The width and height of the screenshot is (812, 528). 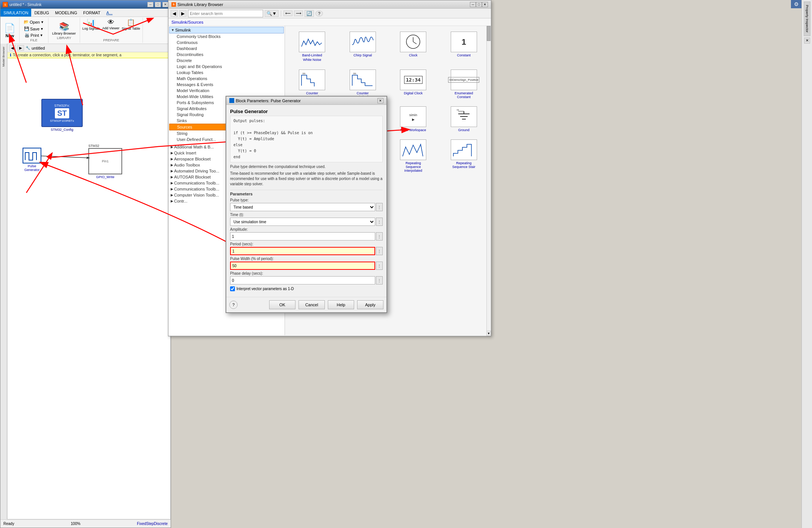 I want to click on tree-item-model-verification: Model Verification, so click(x=226, y=91).